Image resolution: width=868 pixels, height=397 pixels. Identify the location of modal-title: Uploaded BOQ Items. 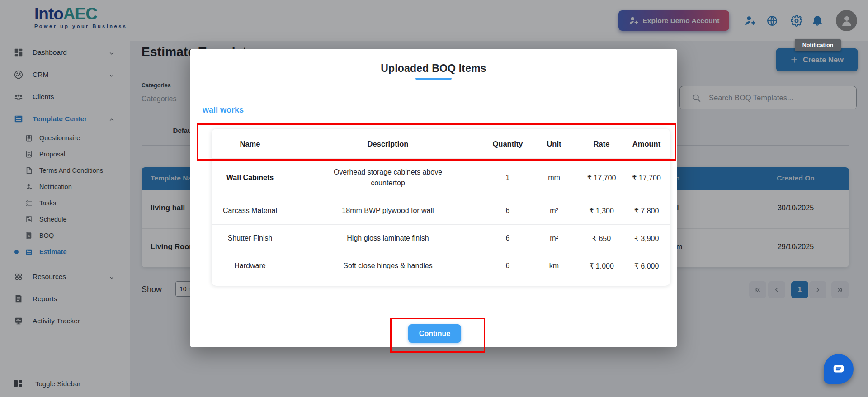
(434, 69).